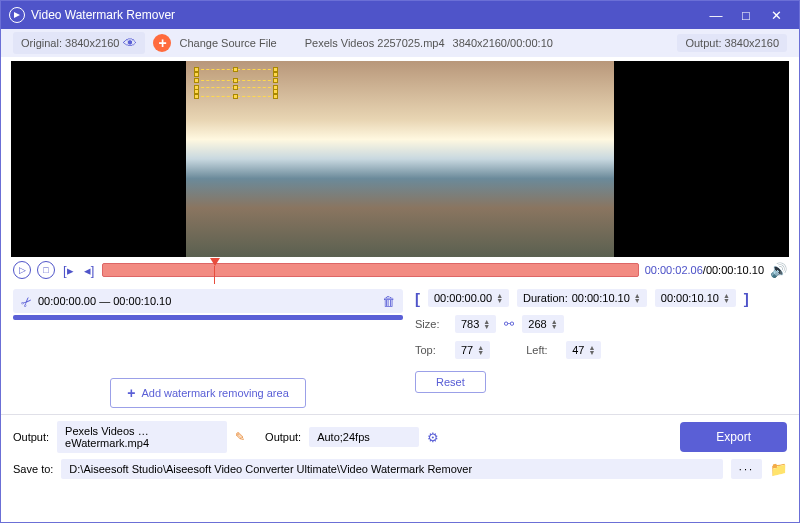 The image size is (800, 523). I want to click on delete-clip-icon: 🗑, so click(388, 302).